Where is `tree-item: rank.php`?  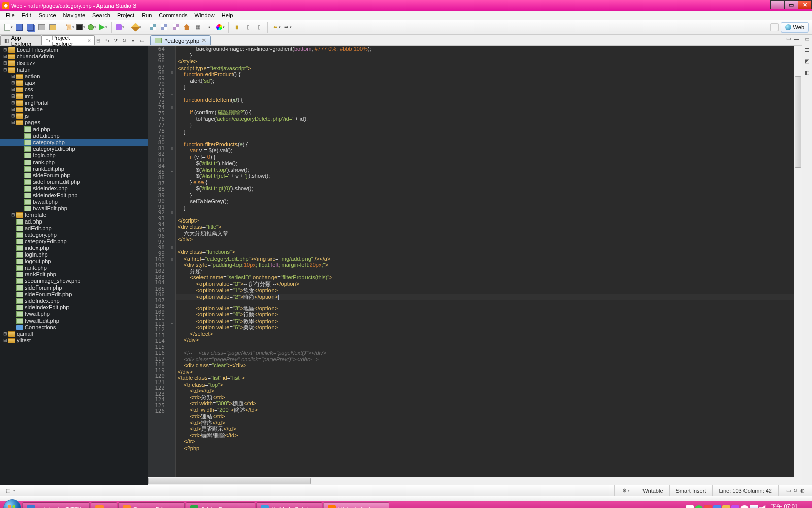 tree-item: rank.php is located at coordinates (74, 163).